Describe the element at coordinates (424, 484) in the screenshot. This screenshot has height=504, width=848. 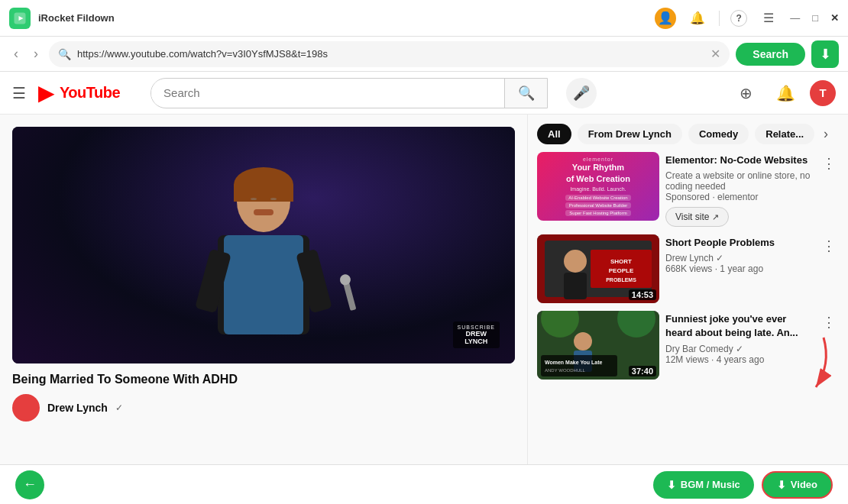
I see `bottom-bar: ← ⬇ BGM / Music ⬇ Video` at that location.